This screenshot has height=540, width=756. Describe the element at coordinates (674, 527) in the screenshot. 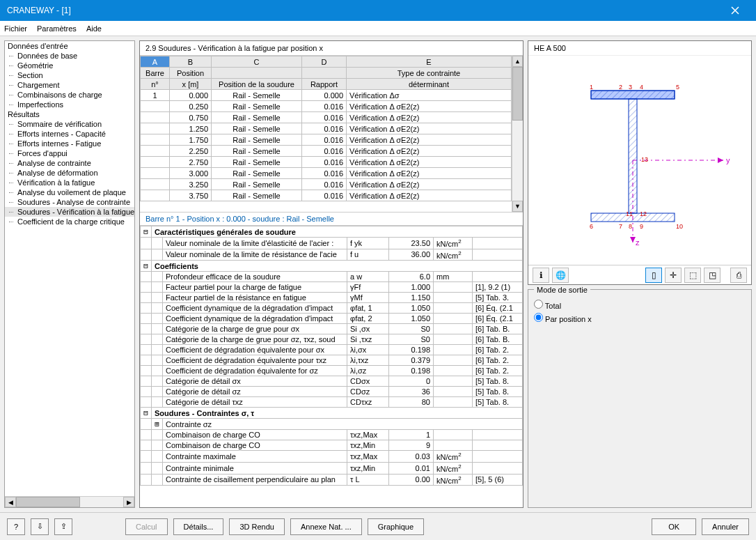

I see `ok-button: OK` at that location.